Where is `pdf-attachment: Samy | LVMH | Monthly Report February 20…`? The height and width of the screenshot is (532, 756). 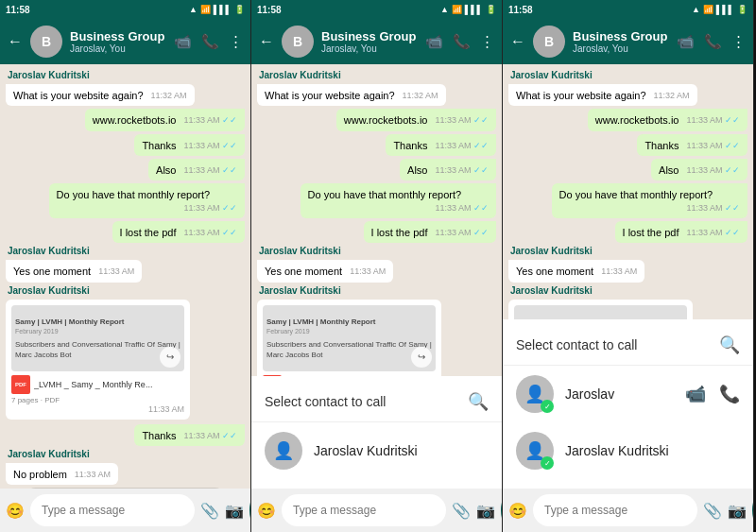
pdf-attachment: Samy | LVMH | Monthly Report February 20… is located at coordinates (98, 359).